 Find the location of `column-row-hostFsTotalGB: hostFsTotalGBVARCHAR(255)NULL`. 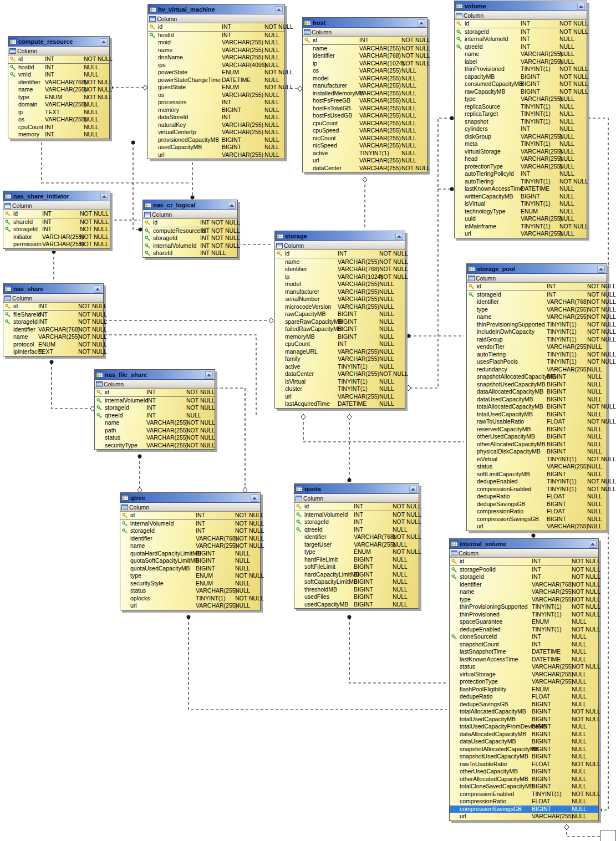

column-row-hostFsTotalGB: hostFsTotalGBVARCHAR(255)NULL is located at coordinates (365, 109).